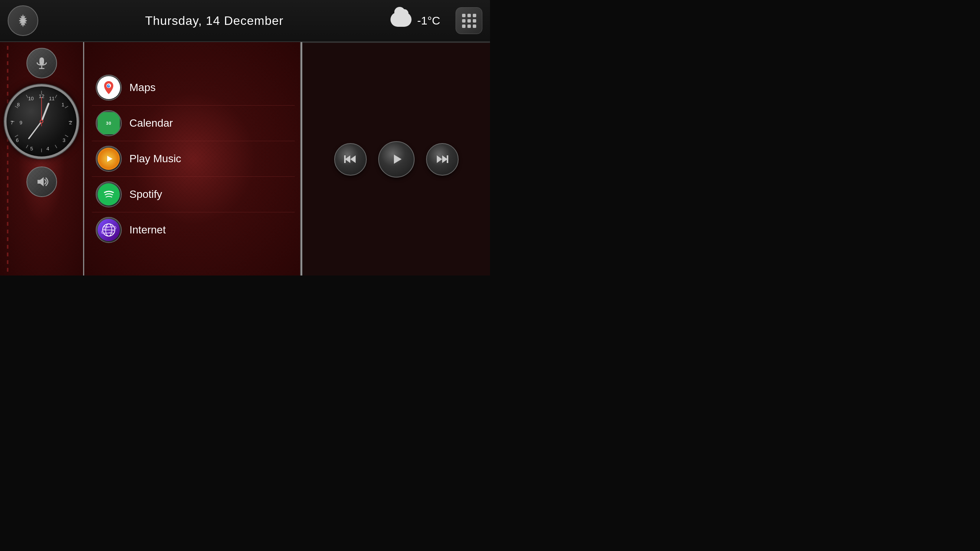 This screenshot has height=551, width=980. What do you see at coordinates (443, 159) in the screenshot?
I see `fast-forward-button` at bounding box center [443, 159].